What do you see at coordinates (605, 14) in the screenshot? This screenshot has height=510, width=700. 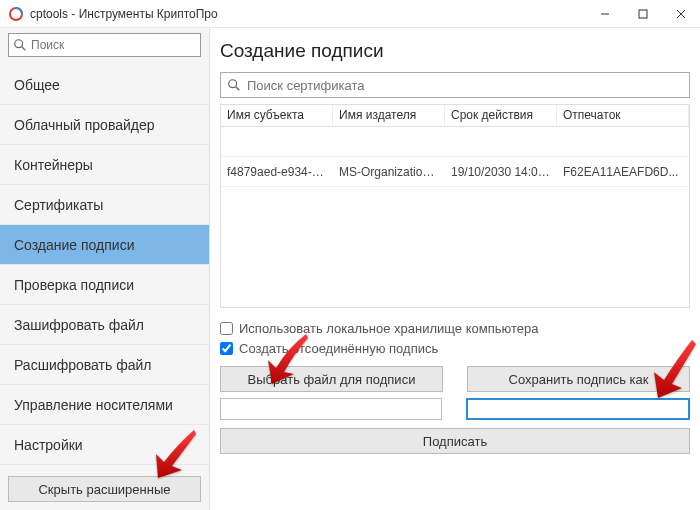 I see `minimize-button` at bounding box center [605, 14].